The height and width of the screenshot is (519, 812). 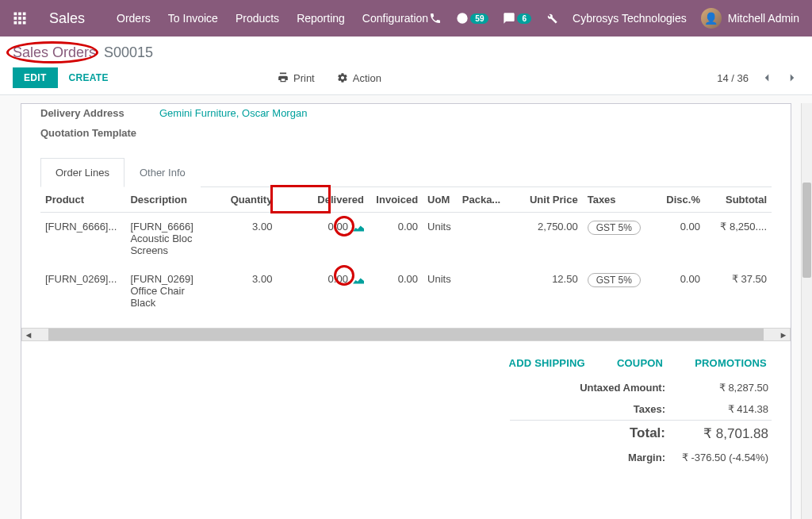 I want to click on menu-configuration: Configuration, so click(x=395, y=18).